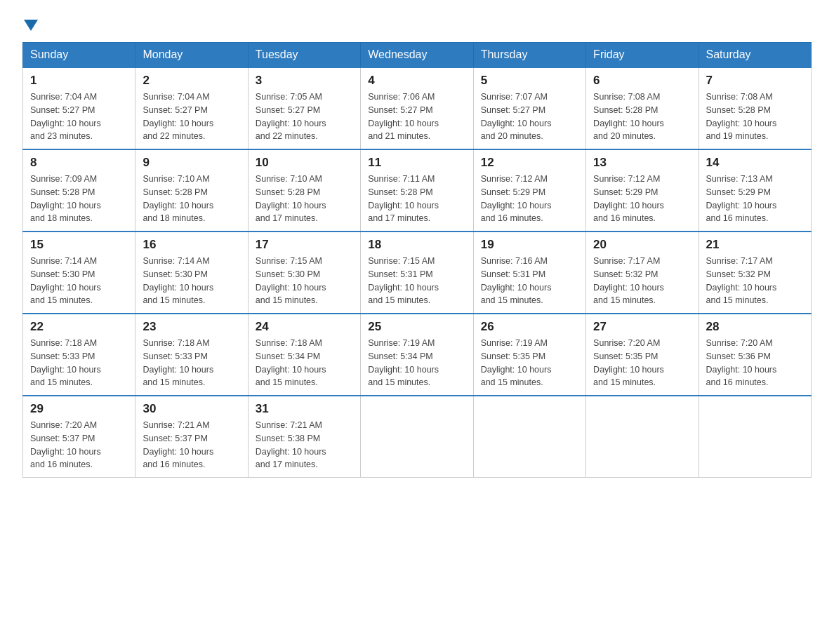 This screenshot has width=834, height=644. What do you see at coordinates (529, 327) in the screenshot?
I see `day-number: 26` at bounding box center [529, 327].